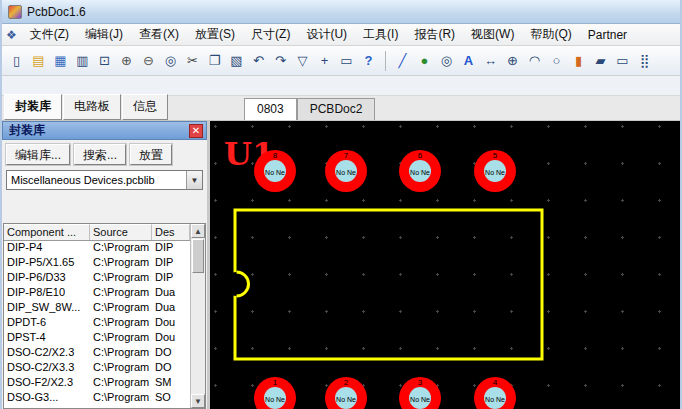 The image size is (682, 409). Describe the element at coordinates (151, 154) in the screenshot. I see `place-button: 放置` at that location.